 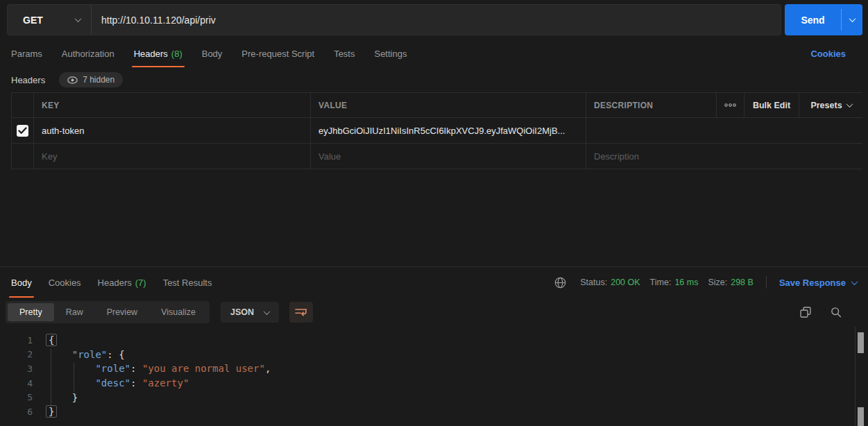 I want to click on new-description-field: Description, so click(x=724, y=156).